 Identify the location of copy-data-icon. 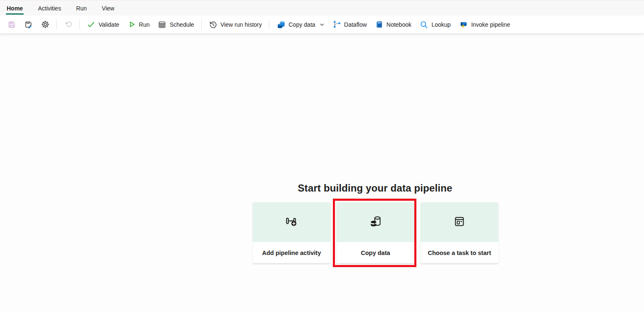
(281, 24).